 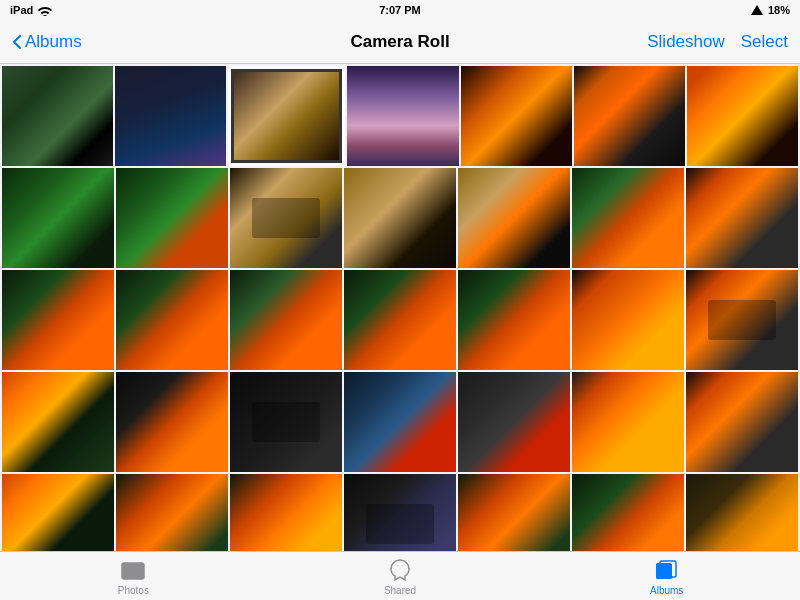 I want to click on status-left: iPad, so click(x=32, y=10).